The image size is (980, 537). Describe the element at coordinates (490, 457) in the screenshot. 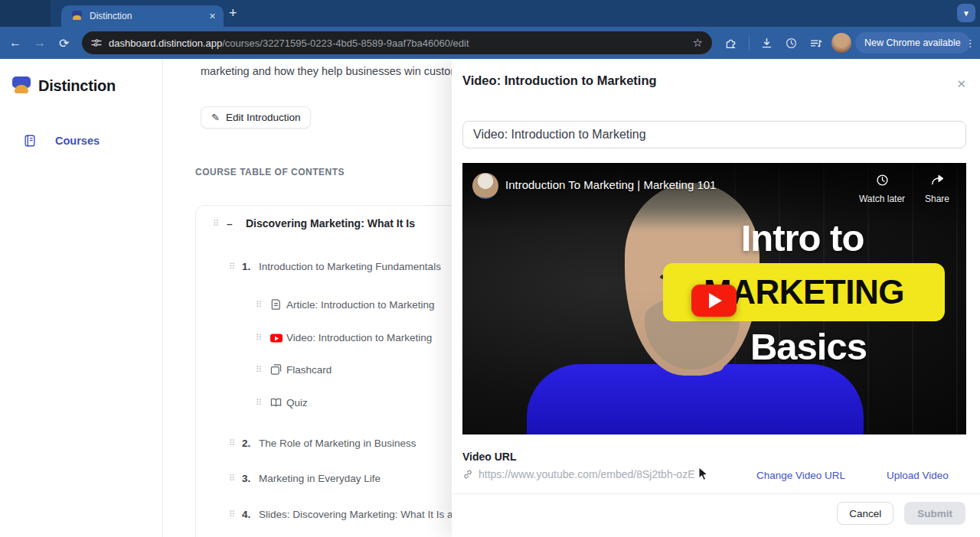

I see `video-url-label: Video URL` at that location.